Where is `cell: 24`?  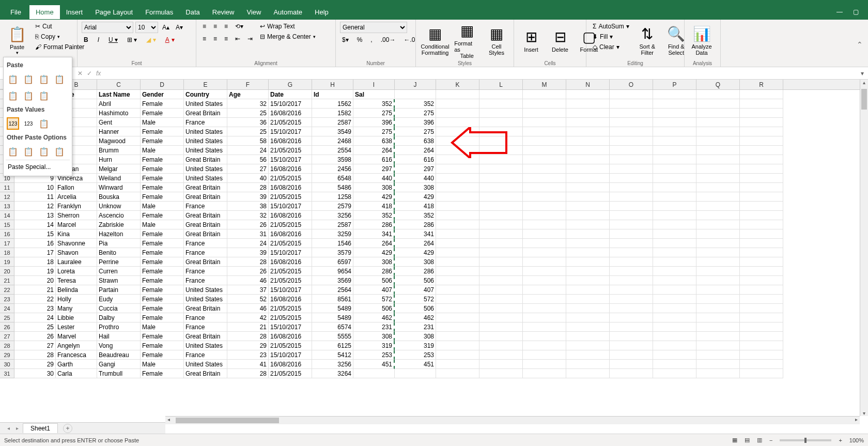 cell: 24 is located at coordinates (35, 318).